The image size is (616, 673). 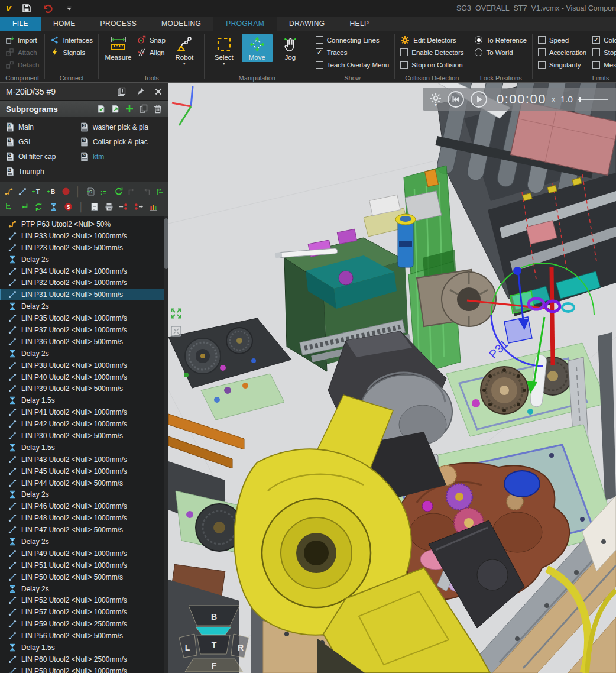 What do you see at coordinates (84, 506) in the screenshot?
I see `statement-row: LIN P46 Utool2 <Null> 1000mm/s` at bounding box center [84, 506].